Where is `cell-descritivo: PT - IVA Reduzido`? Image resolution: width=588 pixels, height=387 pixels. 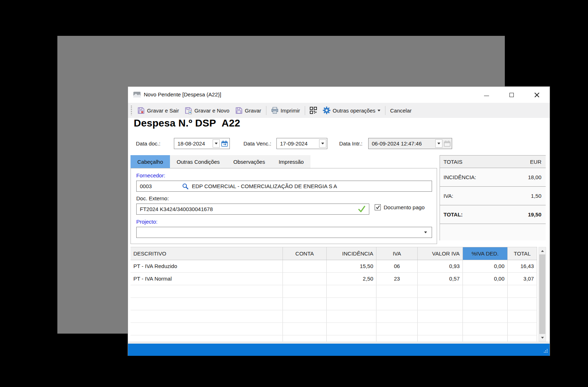 cell-descritivo: PT - IVA Reduzido is located at coordinates (207, 266).